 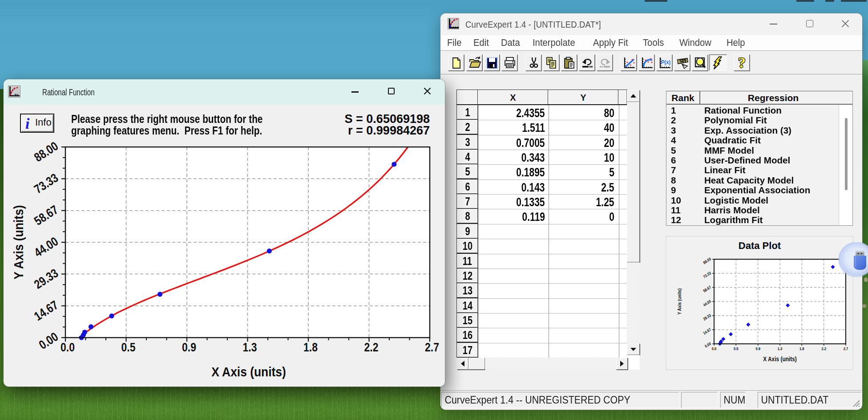 I want to click on svg-text: P(x), so click(x=666, y=62).